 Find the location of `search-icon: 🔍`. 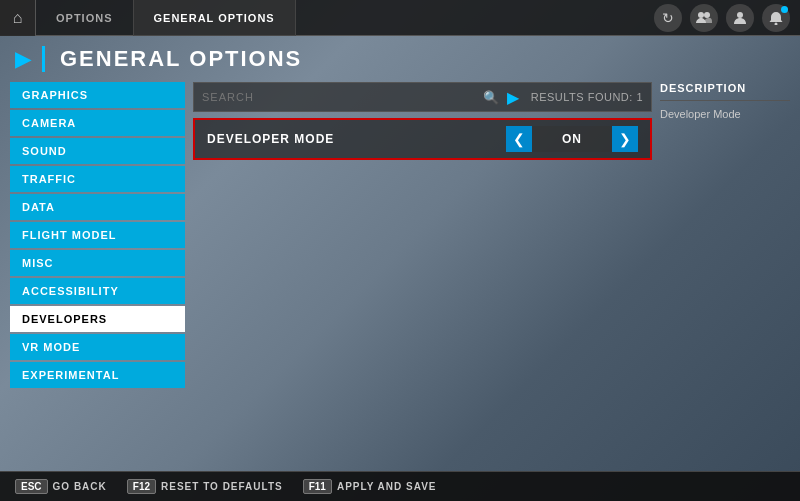

search-icon: 🔍 is located at coordinates (491, 98).